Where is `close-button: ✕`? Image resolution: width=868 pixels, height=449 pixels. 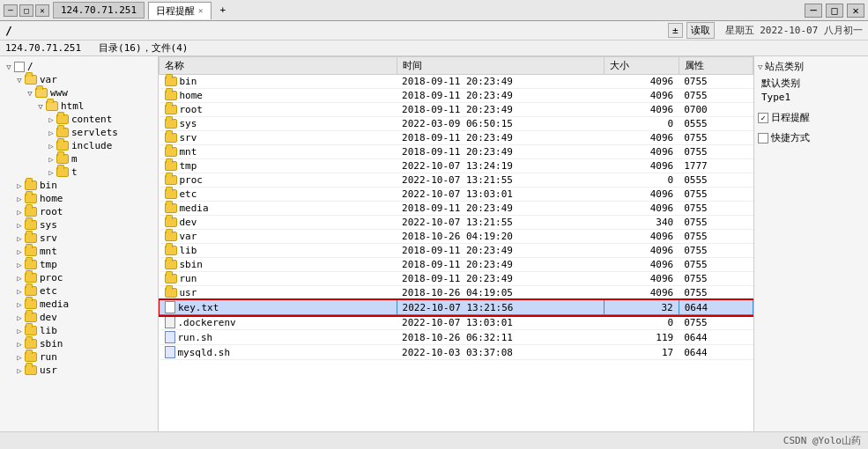
close-button: ✕ is located at coordinates (42, 11).